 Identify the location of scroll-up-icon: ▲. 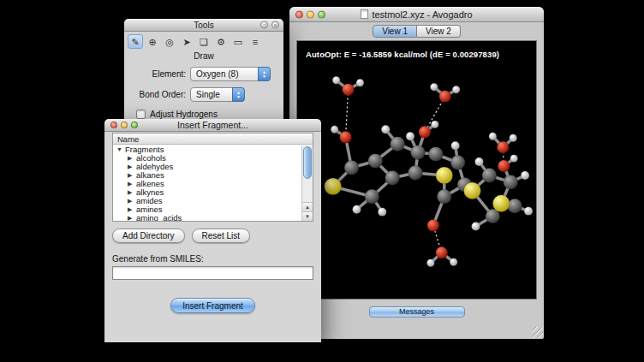
(307, 207).